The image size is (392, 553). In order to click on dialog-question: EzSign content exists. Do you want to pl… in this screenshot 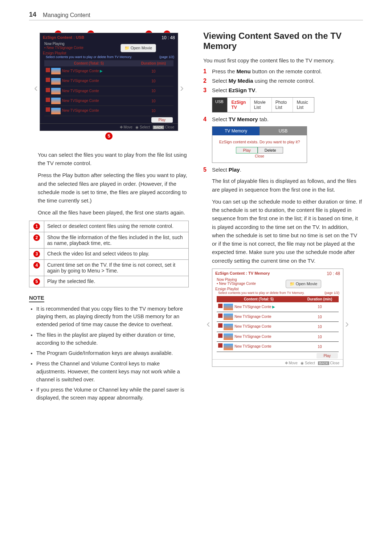, I will do `click(260, 142)`.